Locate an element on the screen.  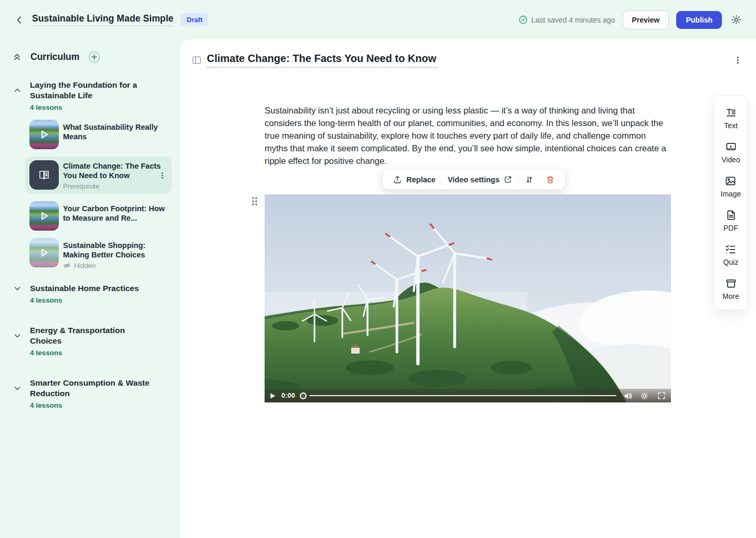
lesson-reading-tile is located at coordinates (44, 175).